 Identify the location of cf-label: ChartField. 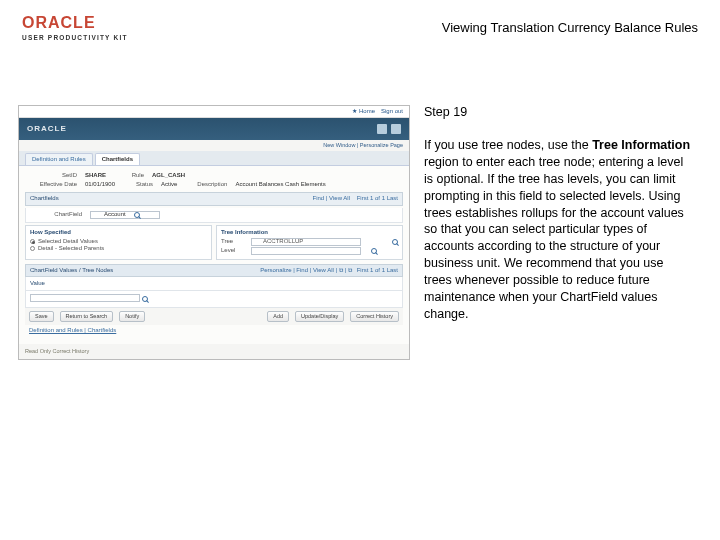
(56, 214).